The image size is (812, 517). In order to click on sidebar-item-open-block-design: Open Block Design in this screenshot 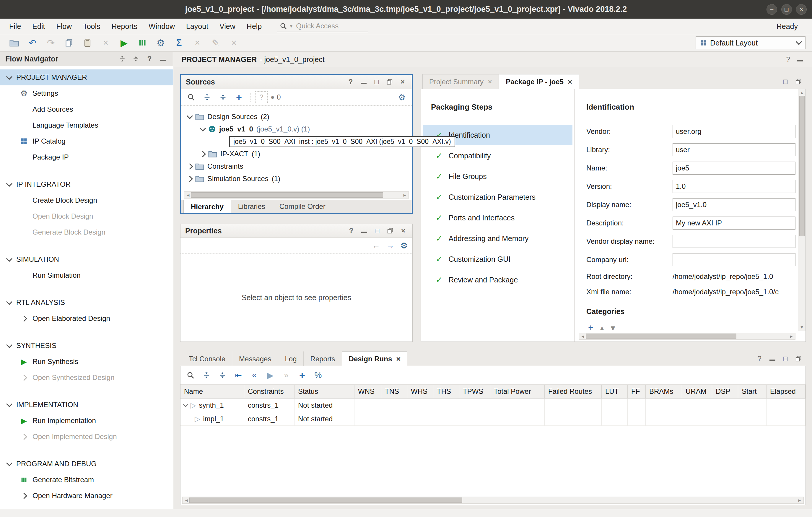, I will do `click(86, 217)`.